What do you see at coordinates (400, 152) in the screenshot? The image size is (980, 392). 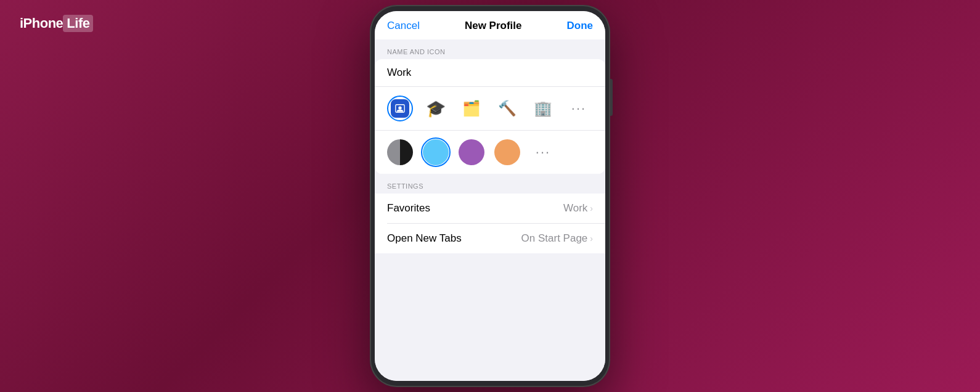 I see `color-dark` at bounding box center [400, 152].